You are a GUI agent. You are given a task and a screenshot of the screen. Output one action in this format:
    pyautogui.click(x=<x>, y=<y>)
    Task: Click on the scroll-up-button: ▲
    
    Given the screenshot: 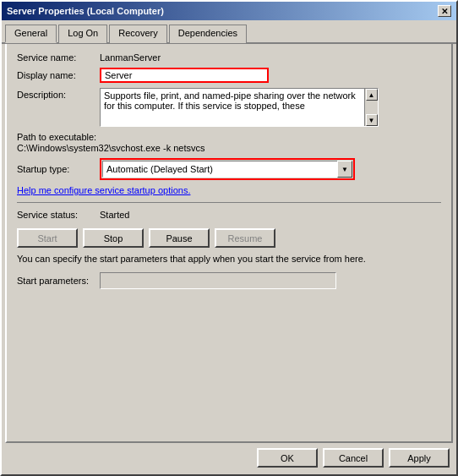 What is the action you would take?
    pyautogui.click(x=372, y=95)
    